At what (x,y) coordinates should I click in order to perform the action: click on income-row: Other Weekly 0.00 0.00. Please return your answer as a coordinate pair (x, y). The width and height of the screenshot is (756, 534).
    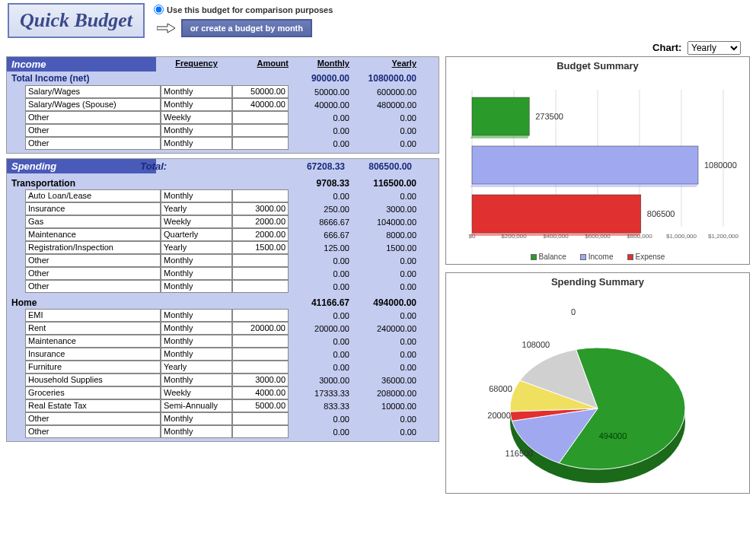
    Looking at the image, I should click on (222, 117).